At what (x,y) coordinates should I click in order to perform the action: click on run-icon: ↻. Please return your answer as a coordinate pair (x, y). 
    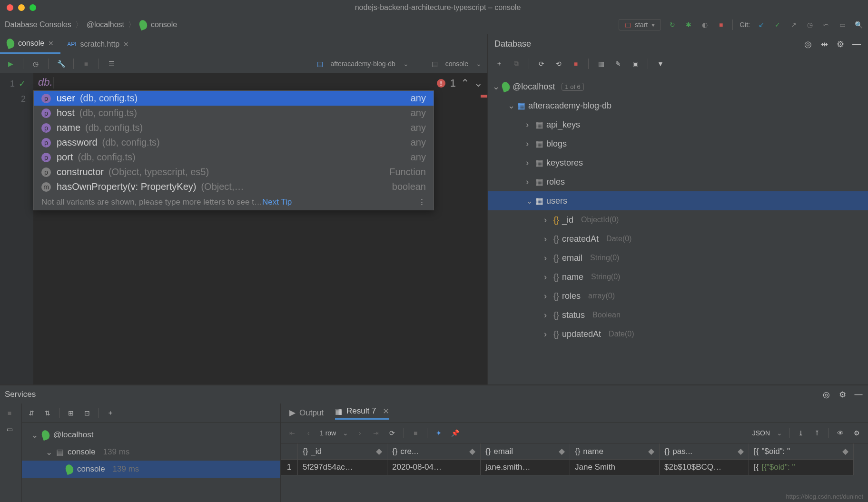
    Looking at the image, I should click on (672, 25).